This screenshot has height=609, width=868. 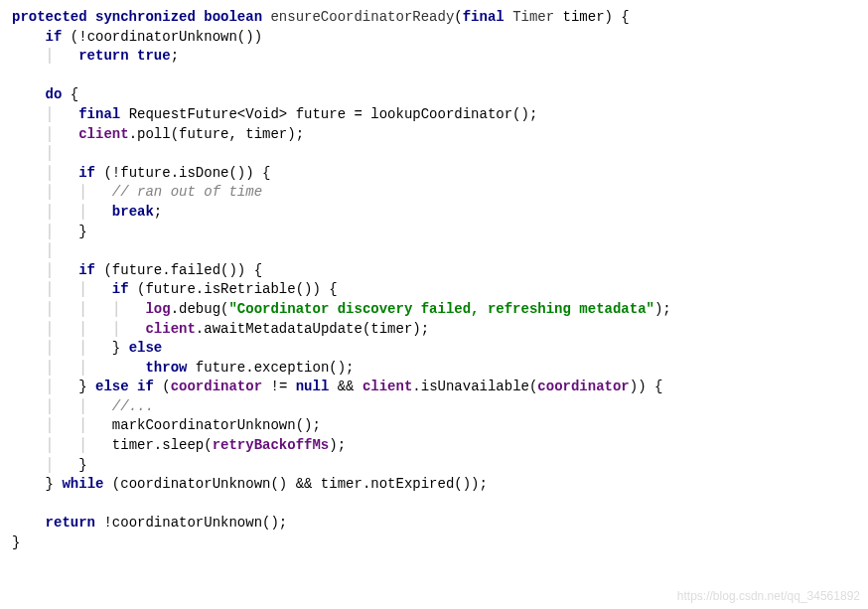 What do you see at coordinates (121, 348) in the screenshot?
I see `close-else-brace: }` at bounding box center [121, 348].